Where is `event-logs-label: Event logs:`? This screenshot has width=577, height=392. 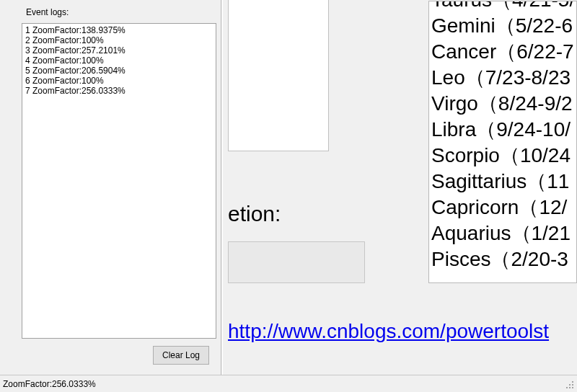
event-logs-label: Event logs: is located at coordinates (121, 12).